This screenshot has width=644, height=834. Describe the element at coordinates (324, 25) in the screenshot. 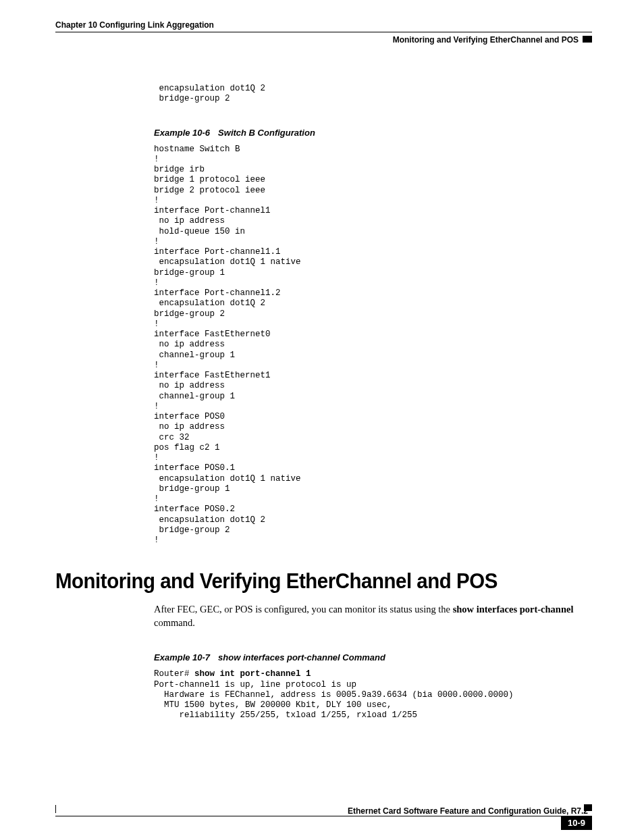

I see `chapter-header: Chapter 10 Configuring Link Aggregation` at that location.